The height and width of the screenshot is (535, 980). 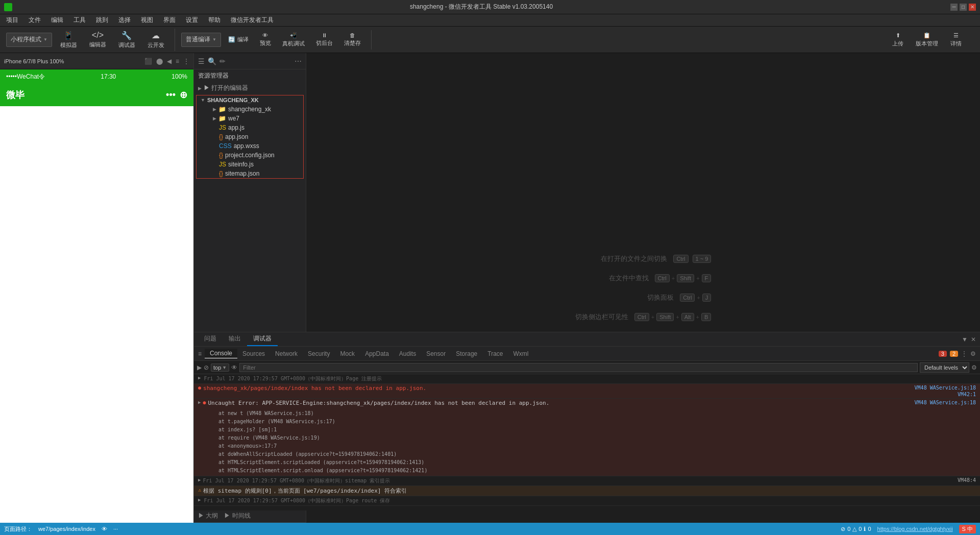 I want to click on version-button: 📋 版本管理, so click(x=927, y=40).